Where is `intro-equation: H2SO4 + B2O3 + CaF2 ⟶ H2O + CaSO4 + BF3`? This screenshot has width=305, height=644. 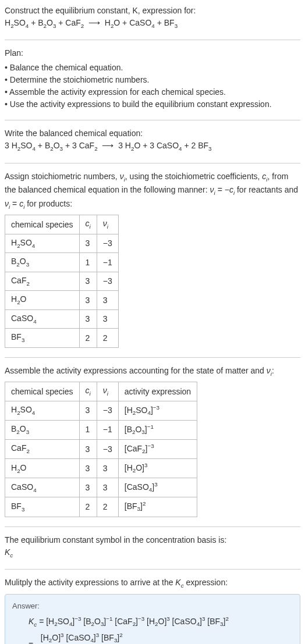
intro-equation: H2SO4 + B2O3 + CaF2 ⟶ H2O + CaSO4 + BF3 is located at coordinates (152, 23).